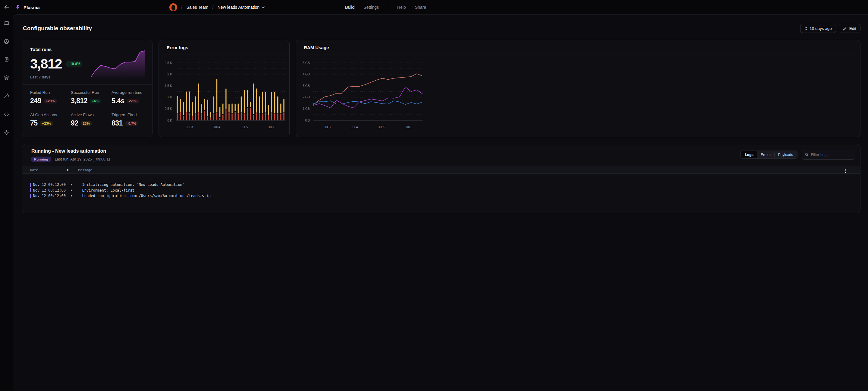 This screenshot has width=868, height=391. I want to click on run-panel-header: Running - New leads automation Running L…, so click(228, 153).